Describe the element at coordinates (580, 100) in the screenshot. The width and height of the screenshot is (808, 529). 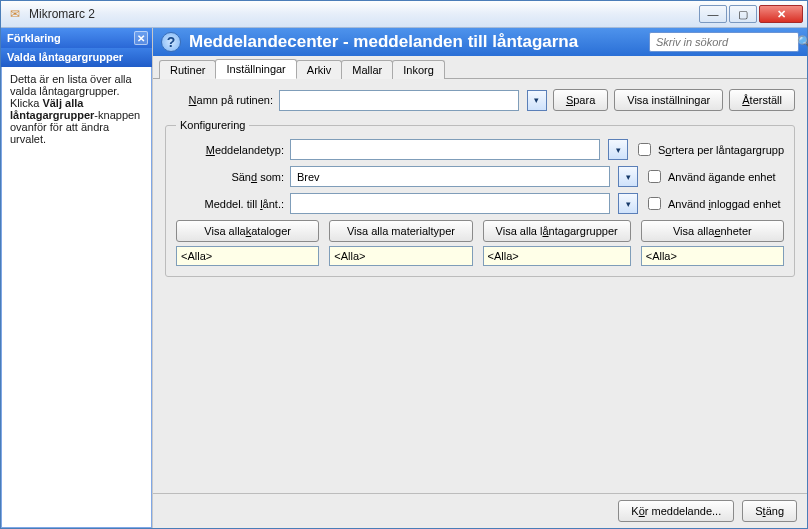
I see `save-button: Spara` at that location.